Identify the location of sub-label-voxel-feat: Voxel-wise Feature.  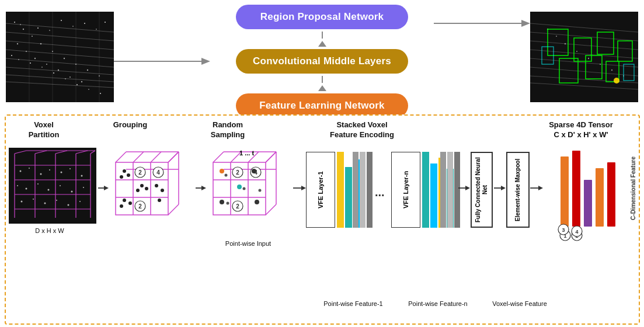
(520, 304).